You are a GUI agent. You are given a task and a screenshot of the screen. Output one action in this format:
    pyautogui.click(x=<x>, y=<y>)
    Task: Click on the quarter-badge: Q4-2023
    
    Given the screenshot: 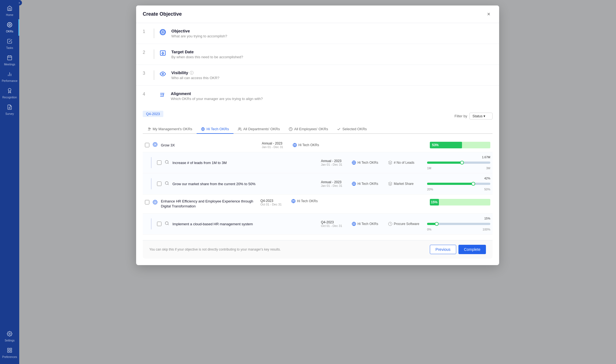 What is the action you would take?
    pyautogui.click(x=153, y=114)
    